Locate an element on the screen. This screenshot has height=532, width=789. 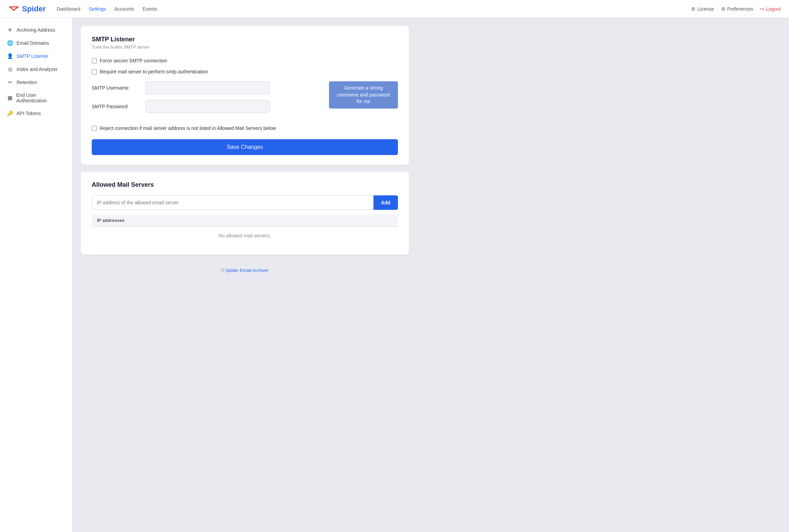
end-user-icon: ▦ is located at coordinates (10, 98).